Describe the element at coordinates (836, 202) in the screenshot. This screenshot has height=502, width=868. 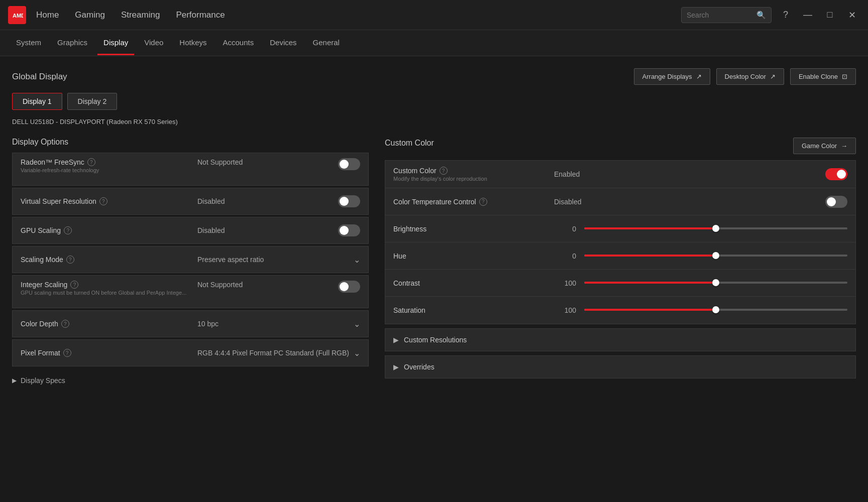
I see `color-temp-toggle` at that location.